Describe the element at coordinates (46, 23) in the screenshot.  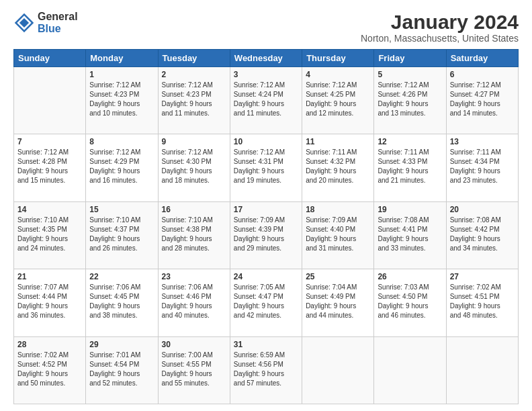
I see `logo: General Blue` at that location.